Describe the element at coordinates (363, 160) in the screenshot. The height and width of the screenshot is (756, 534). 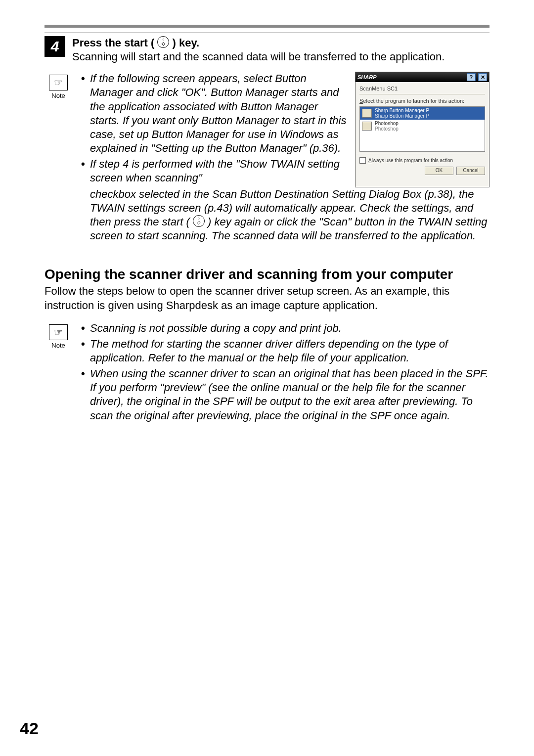
I see `checkbox-icon` at that location.